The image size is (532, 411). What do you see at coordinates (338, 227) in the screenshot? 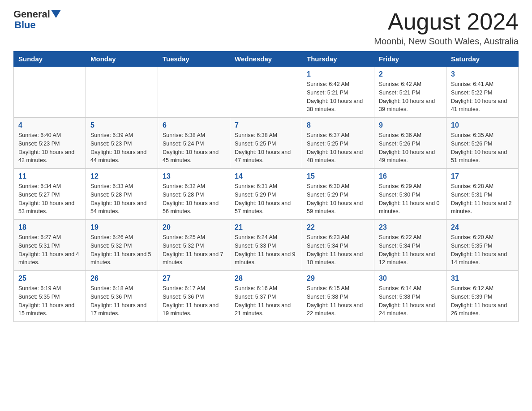
I see `day-number: 22` at bounding box center [338, 227].